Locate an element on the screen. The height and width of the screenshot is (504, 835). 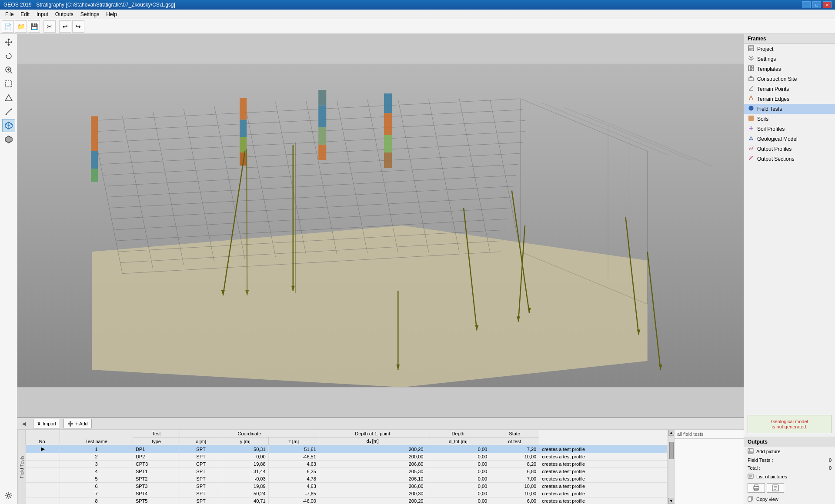
new-file-button: 📄 is located at coordinates (8, 27).